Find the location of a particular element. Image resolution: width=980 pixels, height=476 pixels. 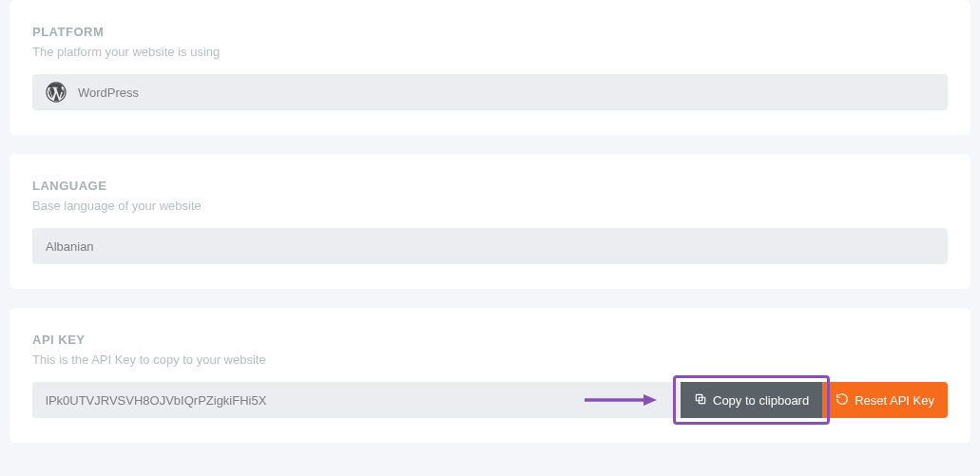

apikey-title: API KEY is located at coordinates (490, 340).